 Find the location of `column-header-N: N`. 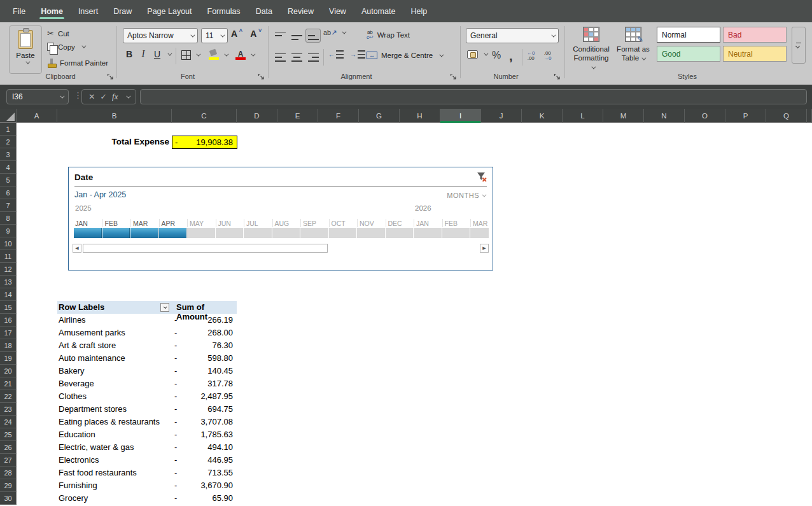

column-header-N: N is located at coordinates (664, 116).